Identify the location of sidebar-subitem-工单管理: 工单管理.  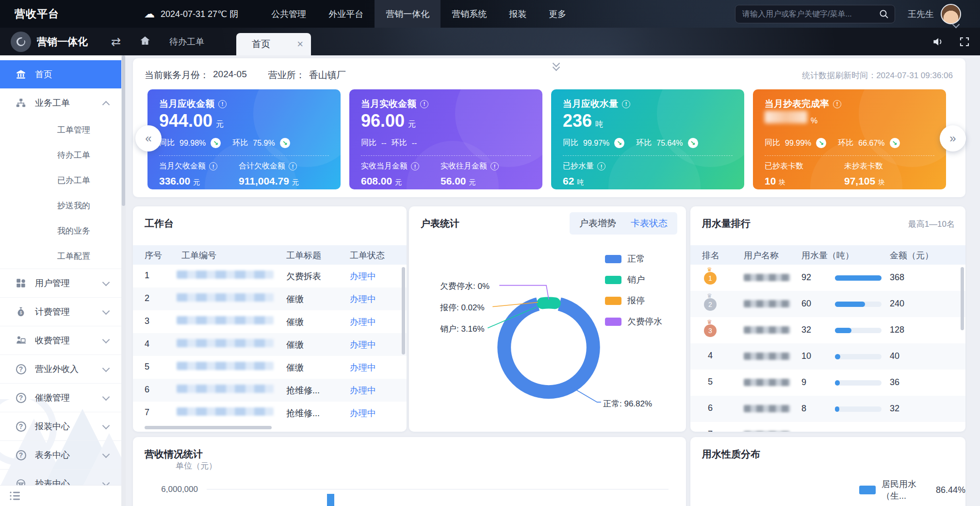
(61, 130).